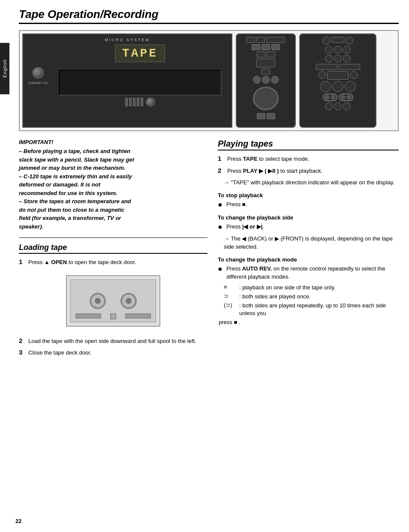 The width and height of the screenshot is (409, 532). Describe the element at coordinates (275, 80) in the screenshot. I see `rbtn-aux` at that location.